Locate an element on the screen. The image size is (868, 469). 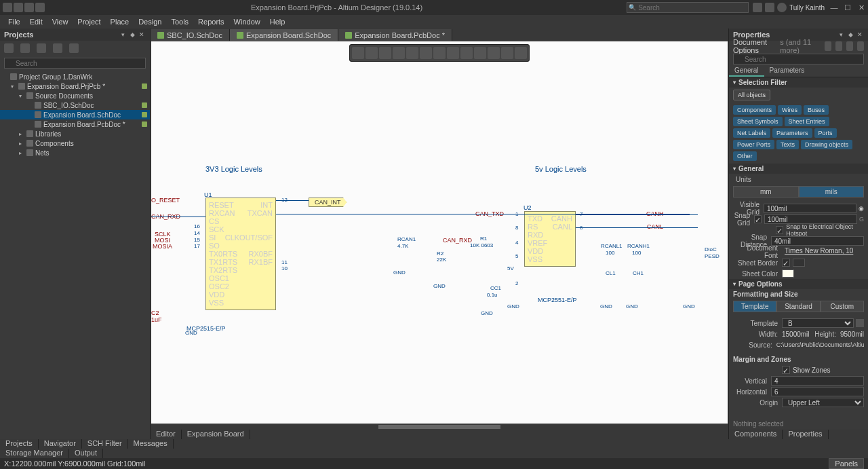
tree-item: Expansion Board.PcbDoc * is located at coordinates (75, 124).